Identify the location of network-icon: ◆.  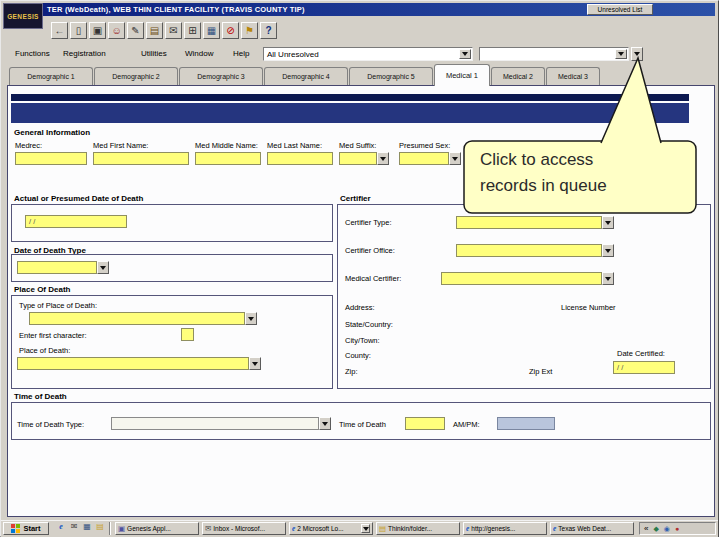
(656, 529).